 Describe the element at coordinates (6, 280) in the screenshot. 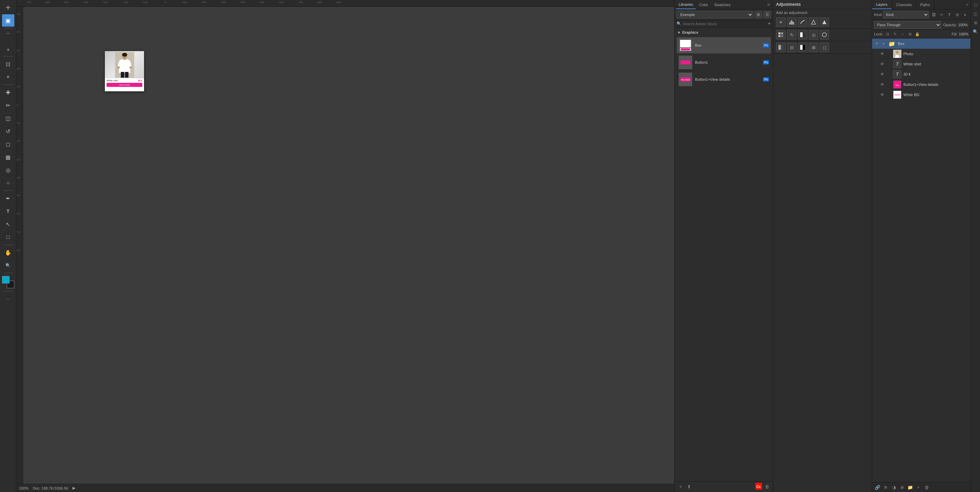

I see `foreground-color-swatch` at that location.